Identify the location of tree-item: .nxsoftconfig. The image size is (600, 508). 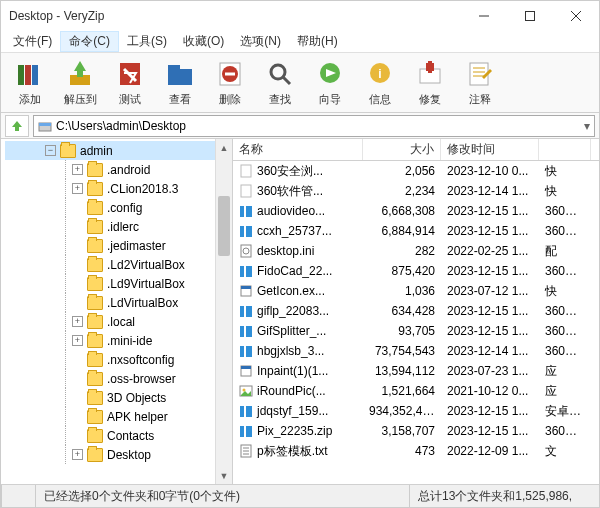
(118, 360).